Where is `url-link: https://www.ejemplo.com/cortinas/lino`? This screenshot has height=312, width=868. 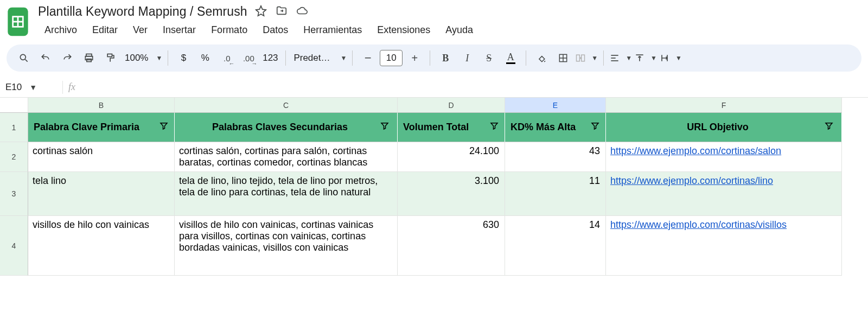 url-link: https://www.ejemplo.com/cortinas/lino is located at coordinates (692, 181).